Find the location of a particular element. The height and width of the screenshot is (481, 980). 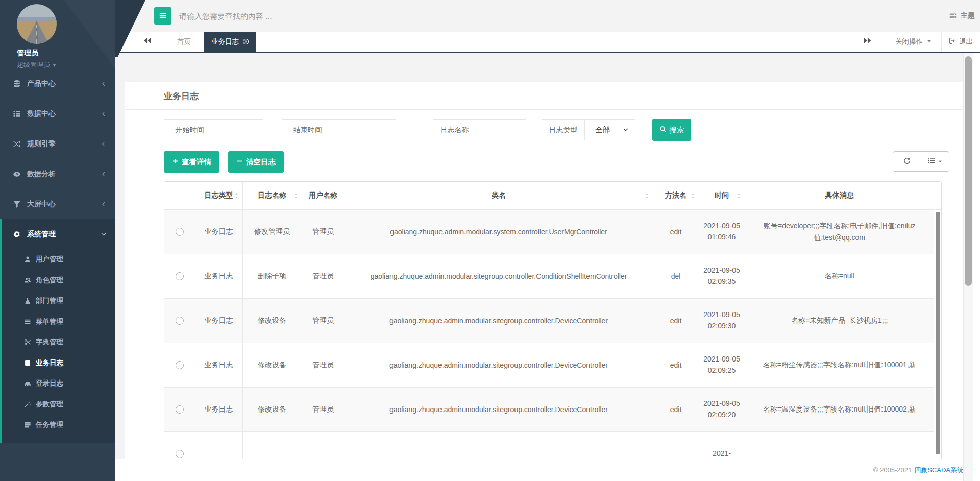

sidebar-subitem-label: 登录日志 is located at coordinates (50, 383).